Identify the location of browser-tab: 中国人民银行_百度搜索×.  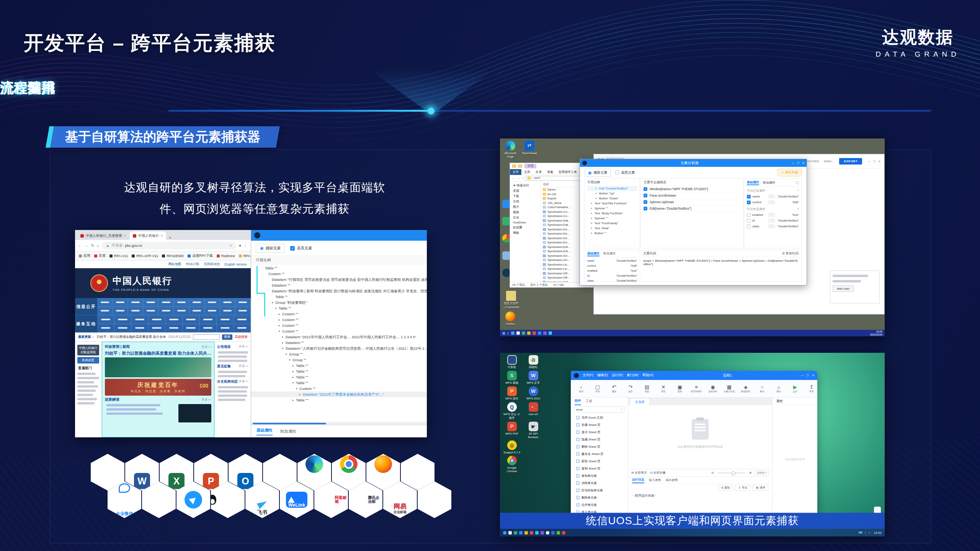
(103, 236).